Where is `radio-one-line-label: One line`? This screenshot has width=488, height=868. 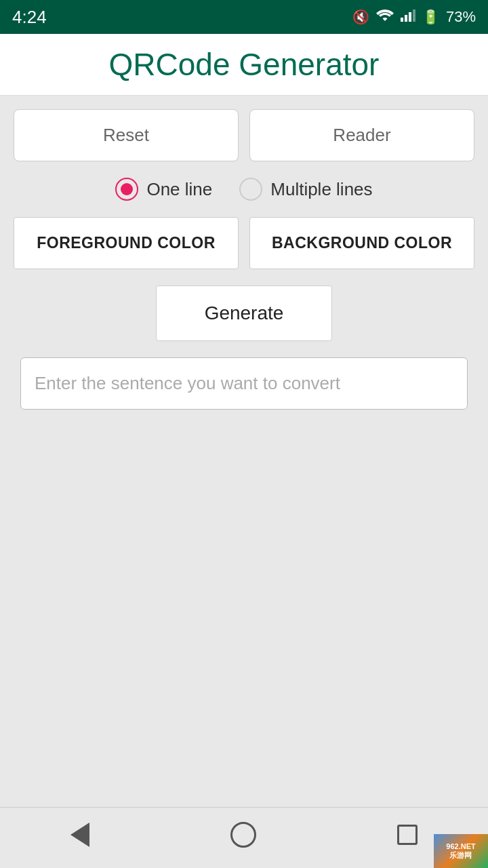 radio-one-line-label: One line is located at coordinates (179, 190).